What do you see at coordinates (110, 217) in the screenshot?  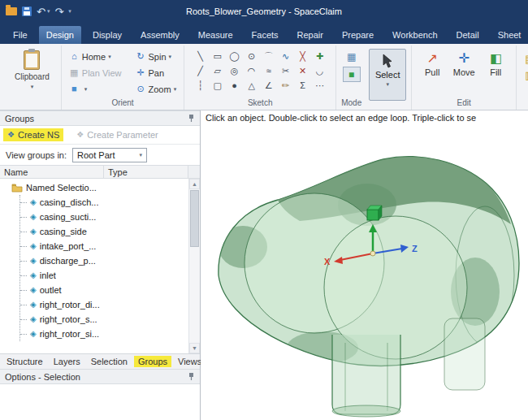 I see `named-selection-item: ◈ casing_sucti...` at bounding box center [110, 217].